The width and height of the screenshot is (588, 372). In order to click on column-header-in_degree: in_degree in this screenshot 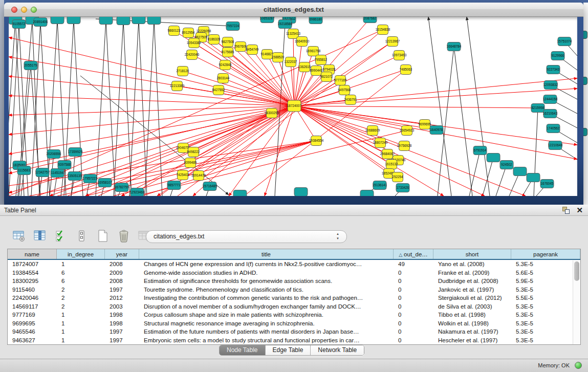, I will do `click(81, 254)`.